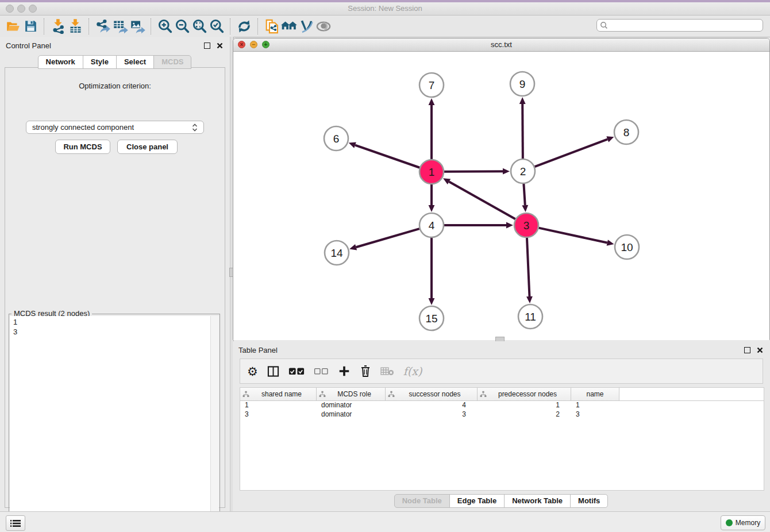 This screenshot has width=770, height=532. What do you see at coordinates (351, 394) in the screenshot?
I see `column-header-MCDS-role: MCDS role` at bounding box center [351, 394].